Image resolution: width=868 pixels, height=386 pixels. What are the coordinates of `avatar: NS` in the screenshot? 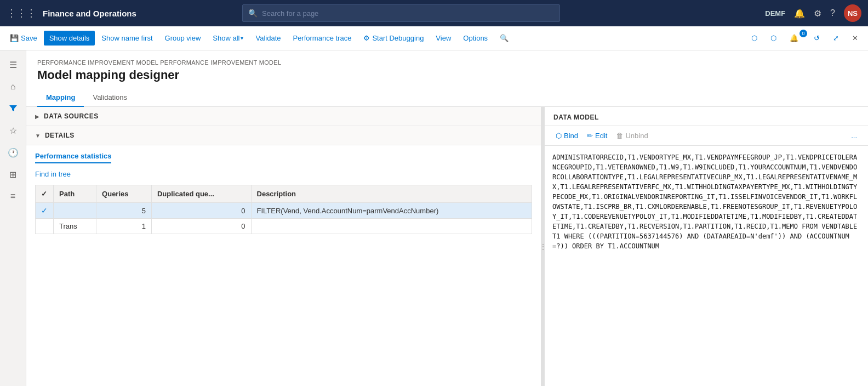 It's located at (853, 13).